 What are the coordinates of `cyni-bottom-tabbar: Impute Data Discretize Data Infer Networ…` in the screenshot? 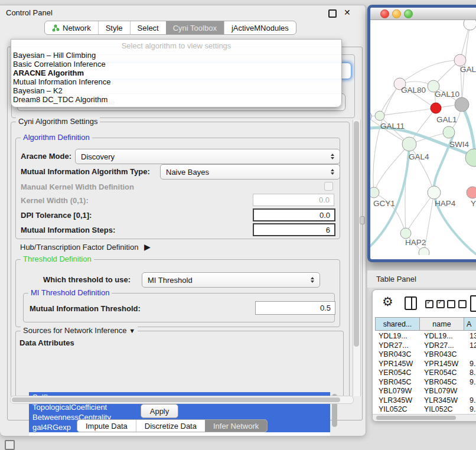 It's located at (172, 426).